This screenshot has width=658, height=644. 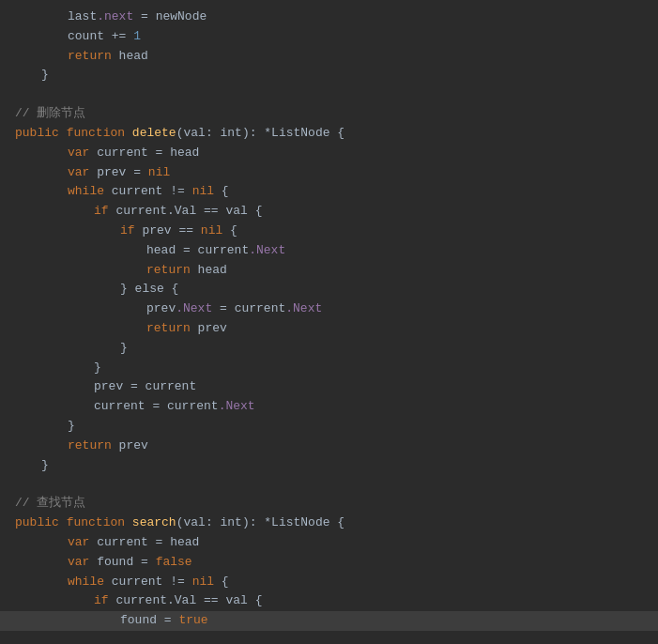 I want to click on code-line: last.next = newNode, so click(x=329, y=17).